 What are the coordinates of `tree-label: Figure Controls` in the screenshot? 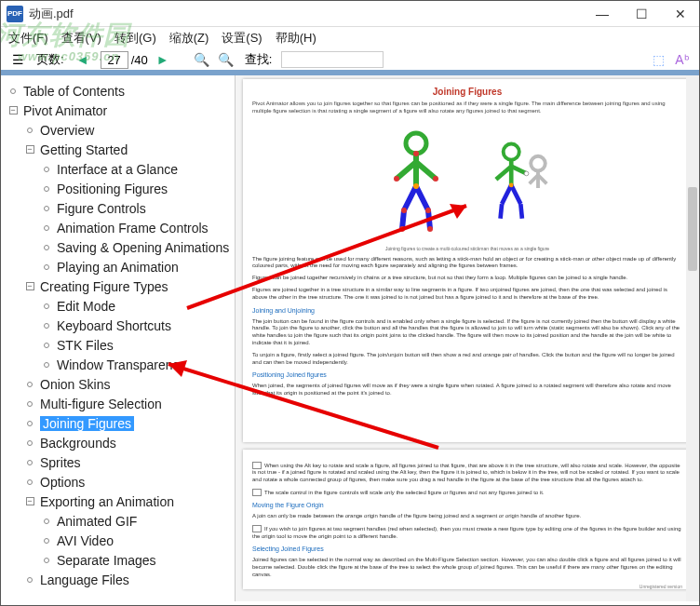 It's located at (101, 209).